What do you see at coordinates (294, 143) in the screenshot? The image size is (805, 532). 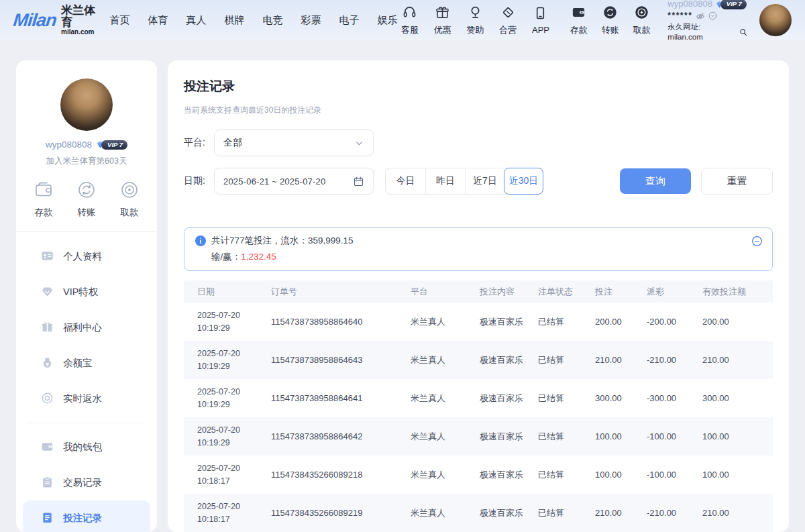 I see `platform-select: 全部` at bounding box center [294, 143].